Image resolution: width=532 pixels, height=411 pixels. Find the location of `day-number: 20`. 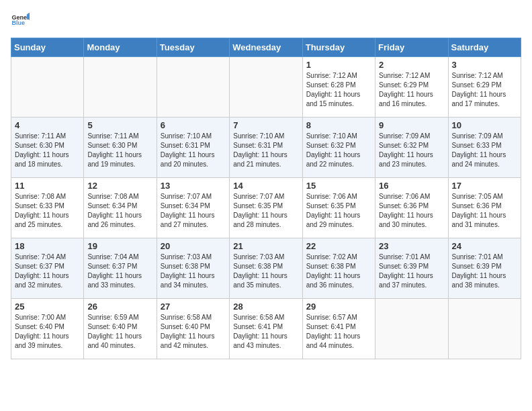

day-number: 20 is located at coordinates (193, 246).